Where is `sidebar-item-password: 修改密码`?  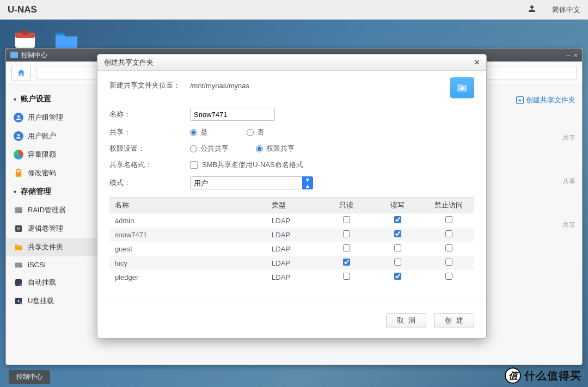 sidebar-item-password: 修改密码 is located at coordinates (52, 173).